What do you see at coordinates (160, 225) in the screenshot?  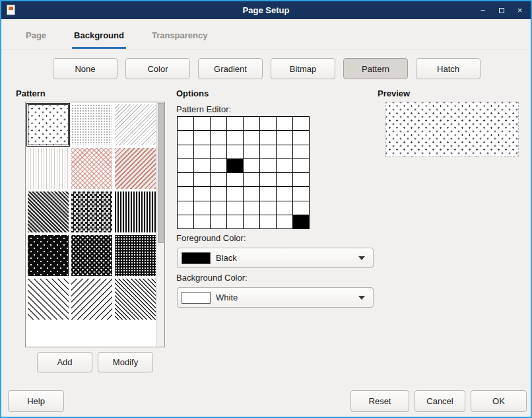 I see `scrollbar` at bounding box center [160, 225].